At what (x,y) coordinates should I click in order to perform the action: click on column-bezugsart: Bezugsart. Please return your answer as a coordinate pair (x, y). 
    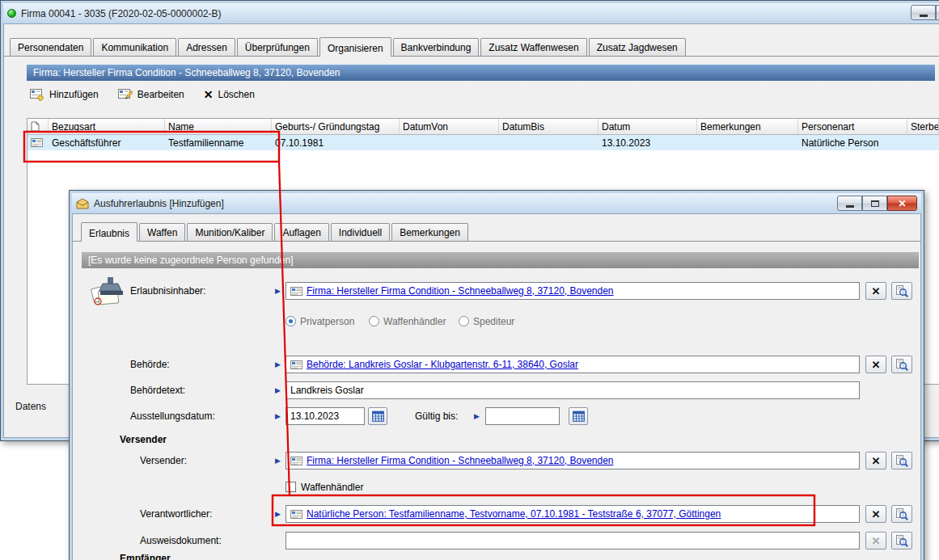
    Looking at the image, I should click on (107, 126).